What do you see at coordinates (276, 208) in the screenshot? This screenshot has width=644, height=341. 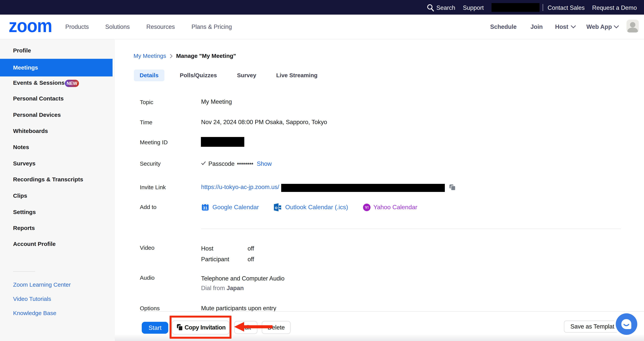 I see `svg-text: o` at bounding box center [276, 208].